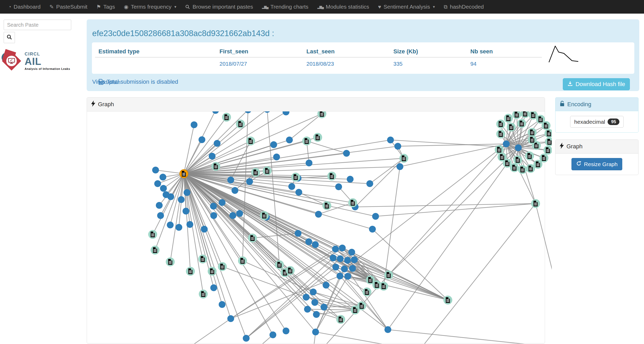 This screenshot has height=344, width=644. I want to click on nav-item-dashboard: ◔Dashboard, so click(24, 7).